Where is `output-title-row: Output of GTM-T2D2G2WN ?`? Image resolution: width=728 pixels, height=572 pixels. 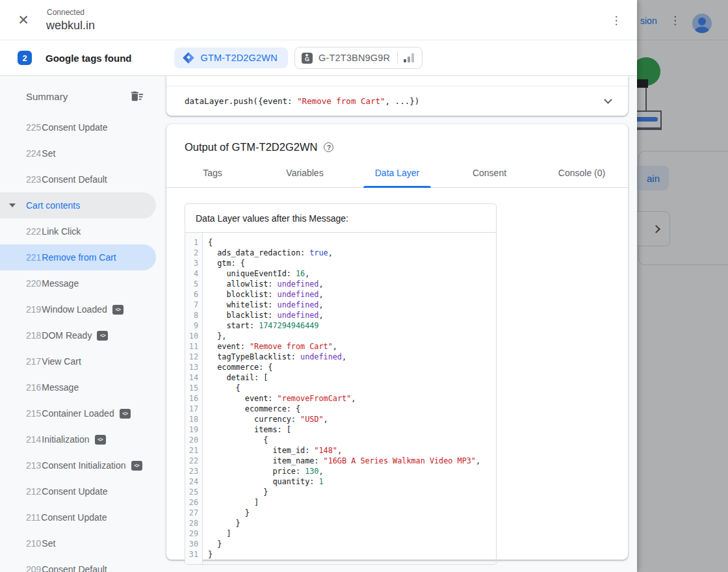 output-title-row: Output of GTM-T2D2G2WN ? is located at coordinates (397, 139).